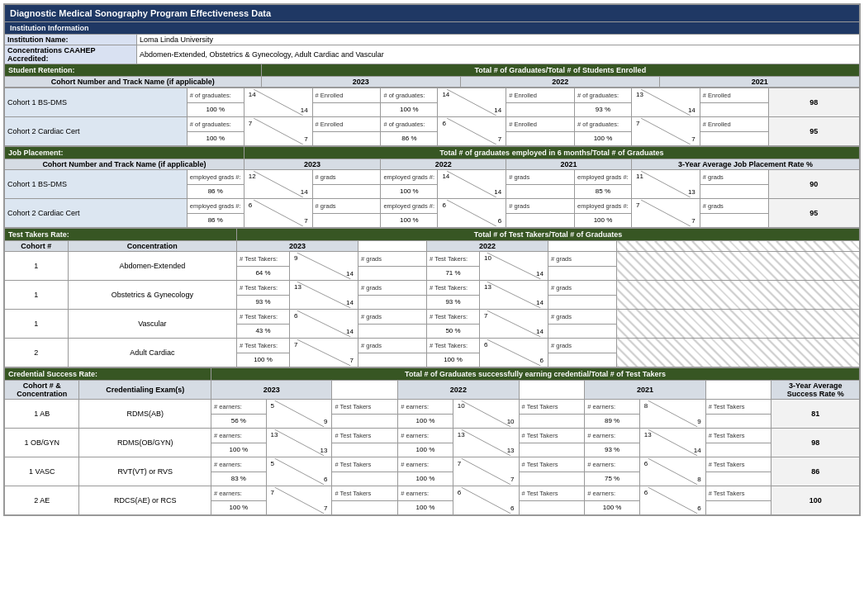 This screenshot has height=616, width=864. I want to click on r-c2-2022-diag: 6 7, so click(472, 132).